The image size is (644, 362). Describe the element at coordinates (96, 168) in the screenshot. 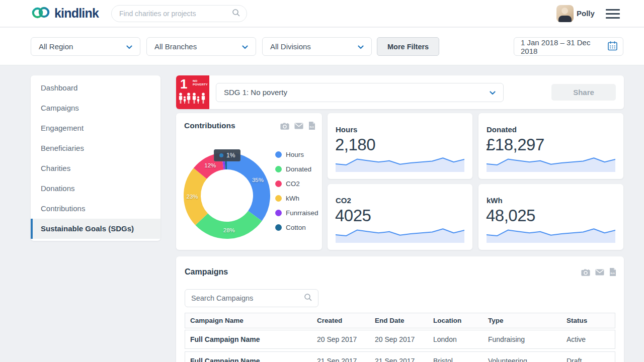

I see `sidebar-item-charities: Charities` at that location.